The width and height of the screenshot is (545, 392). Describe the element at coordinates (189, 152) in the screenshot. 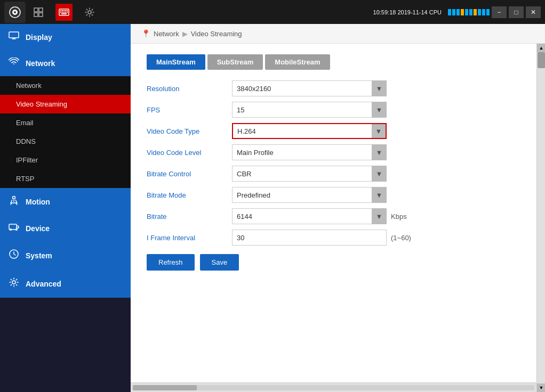

I see `video-code-level-label: Video Code Level` at that location.